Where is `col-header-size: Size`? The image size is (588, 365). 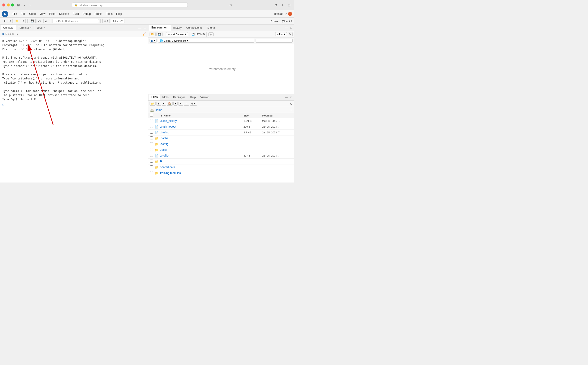
col-header-size: Size is located at coordinates (253, 115).